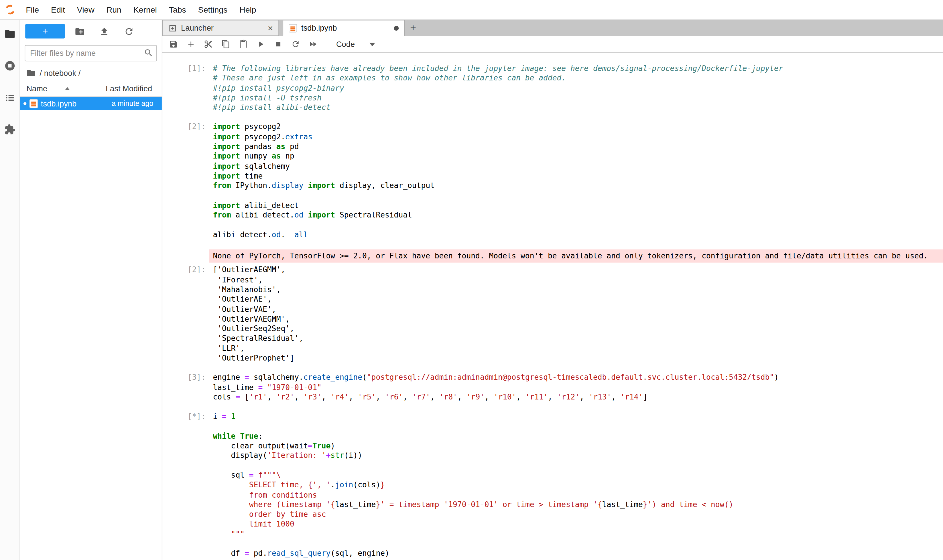  I want to click on menu-edit: Edit, so click(58, 10).